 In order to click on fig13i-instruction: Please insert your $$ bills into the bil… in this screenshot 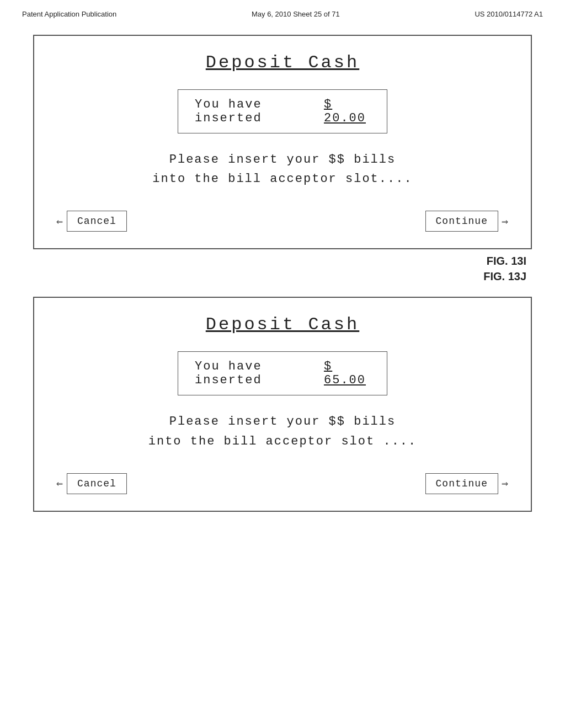, I will do `click(282, 169)`.